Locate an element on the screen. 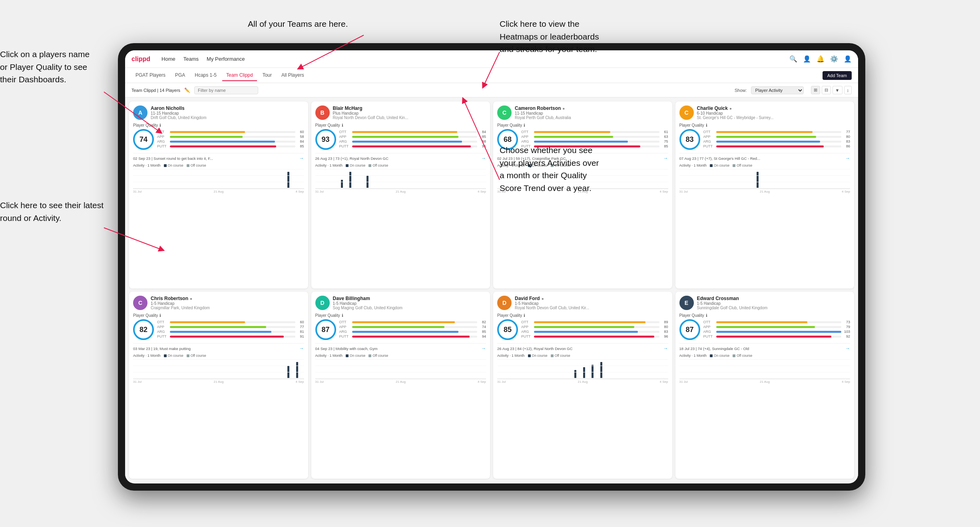  player-name: Aaron Nicholls is located at coordinates (227, 108).